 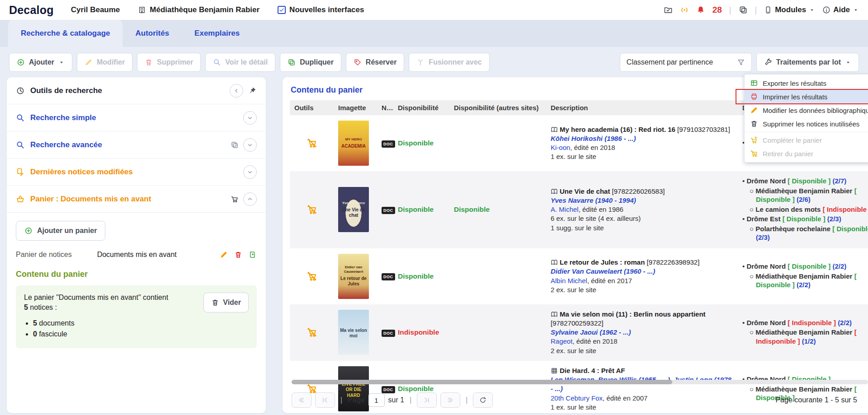 What do you see at coordinates (498, 107) in the screenshot?
I see `col-disponibilite-autres: Disponibilité (autres sites)` at bounding box center [498, 107].